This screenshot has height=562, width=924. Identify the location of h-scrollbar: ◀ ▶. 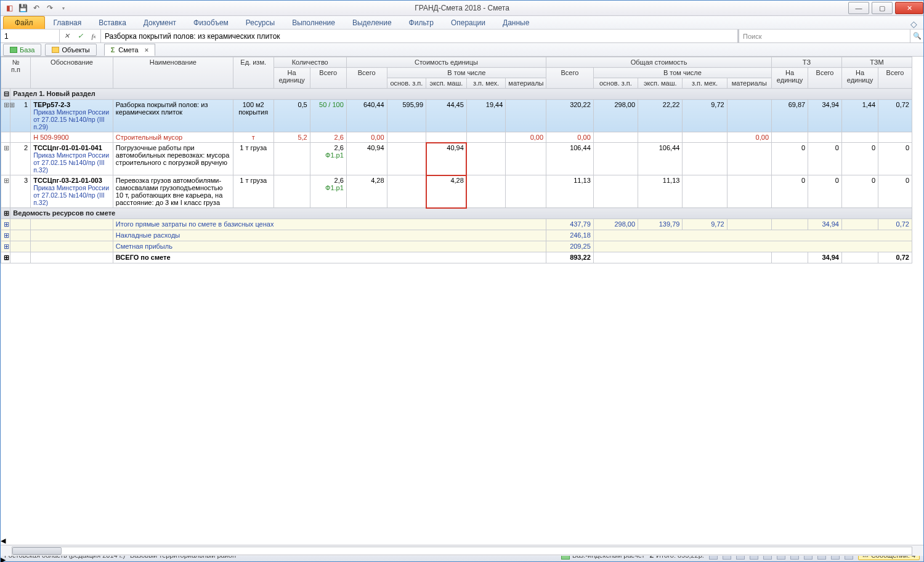
(462, 542).